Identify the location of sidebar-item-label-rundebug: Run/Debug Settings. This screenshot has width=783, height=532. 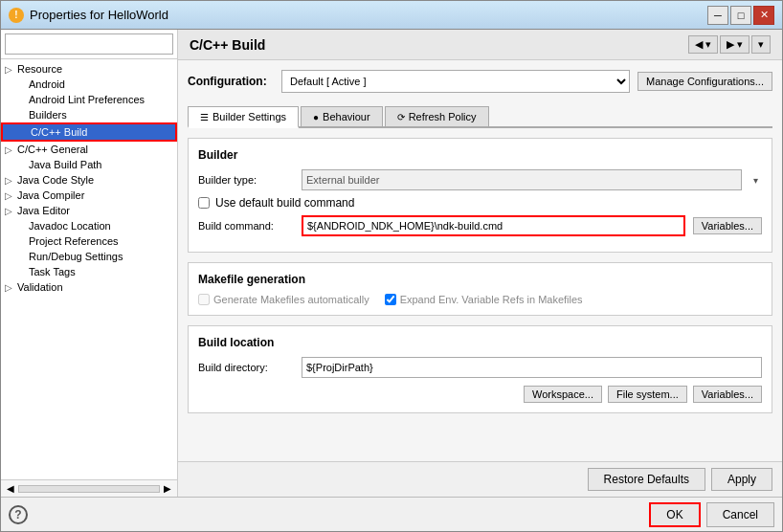
(76, 256).